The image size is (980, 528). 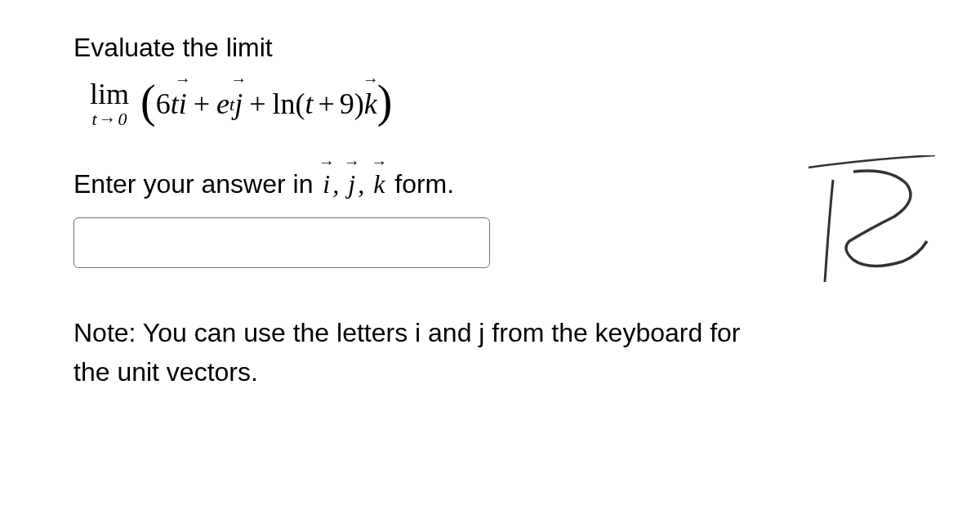 I want to click on plus-3: +, so click(x=326, y=104).